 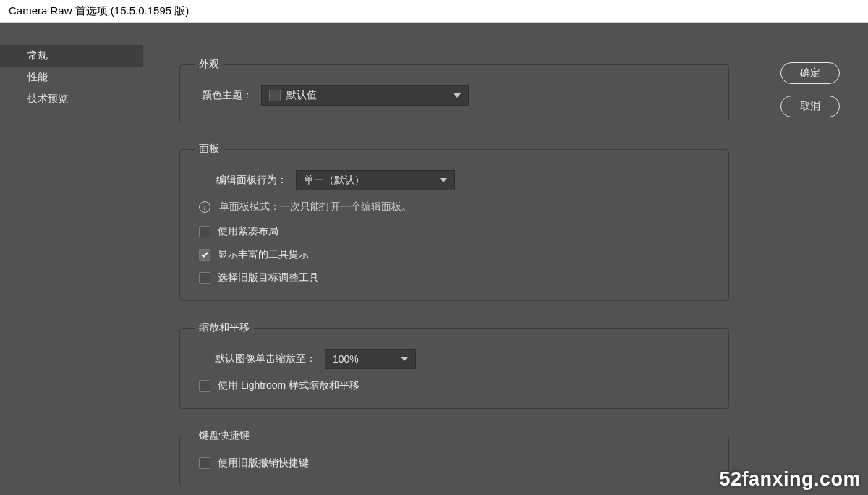 What do you see at coordinates (228, 96) in the screenshot?
I see `color-theme-label: 颜色主题：` at bounding box center [228, 96].